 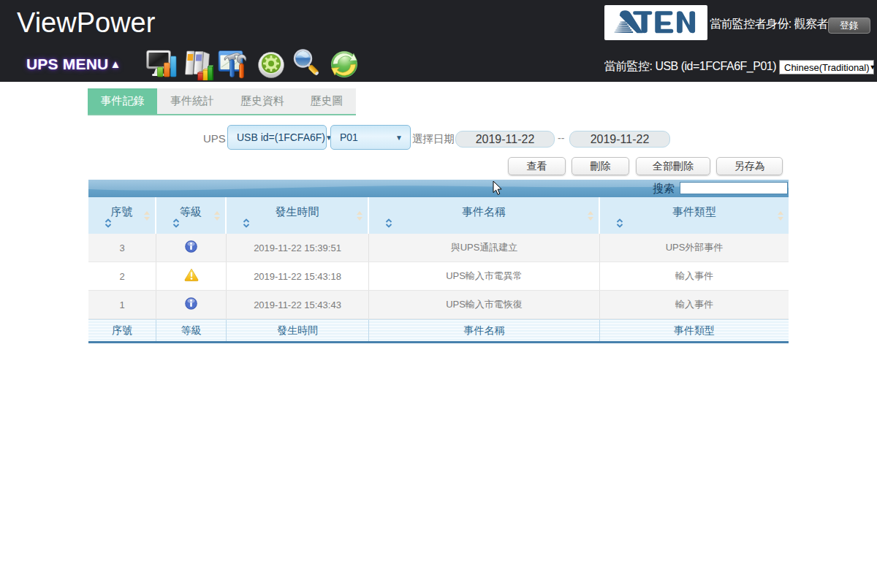 I want to click on table-header-row: 序號 等級 發生時間 事件名稱 事件類型, so click(x=438, y=215).